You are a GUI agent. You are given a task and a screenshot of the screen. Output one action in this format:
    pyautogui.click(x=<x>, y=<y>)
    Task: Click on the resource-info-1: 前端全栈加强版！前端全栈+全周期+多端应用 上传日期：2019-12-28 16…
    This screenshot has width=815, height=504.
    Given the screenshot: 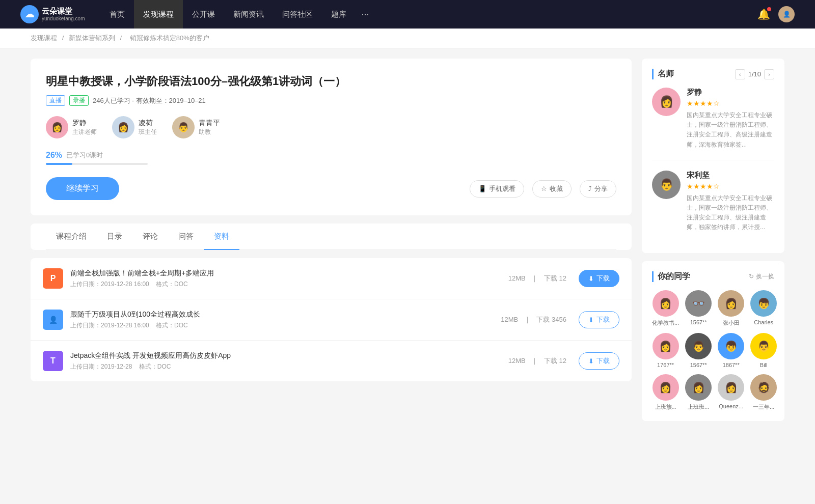 What is the action you would take?
    pyautogui.click(x=288, y=279)
    